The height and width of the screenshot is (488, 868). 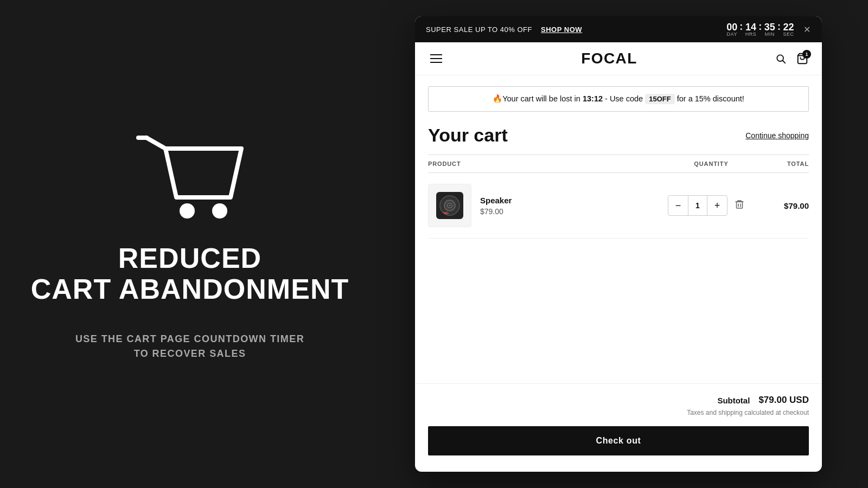 What do you see at coordinates (770, 35) in the screenshot?
I see `timer-min-label: MIN` at bounding box center [770, 35].